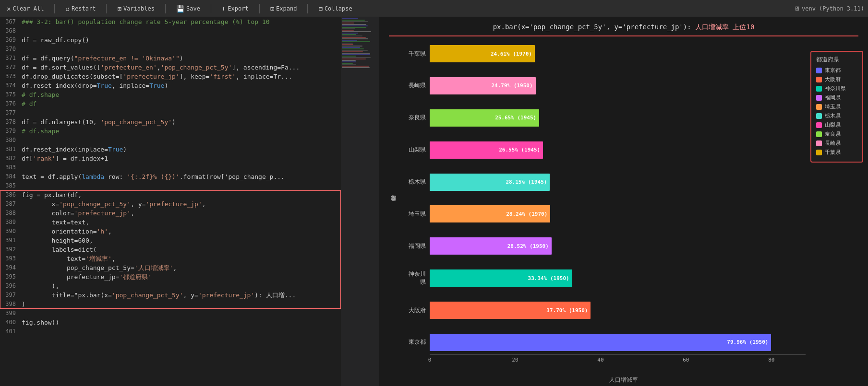  I want to click on x-axis-main-label: 人口増減率, so click(624, 380).